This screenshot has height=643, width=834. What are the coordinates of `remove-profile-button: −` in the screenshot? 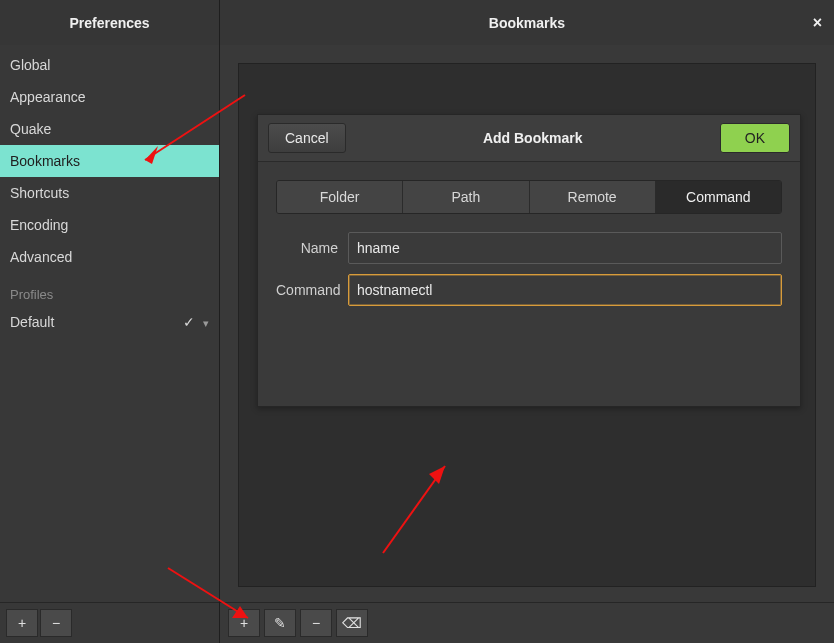 It's located at (56, 623).